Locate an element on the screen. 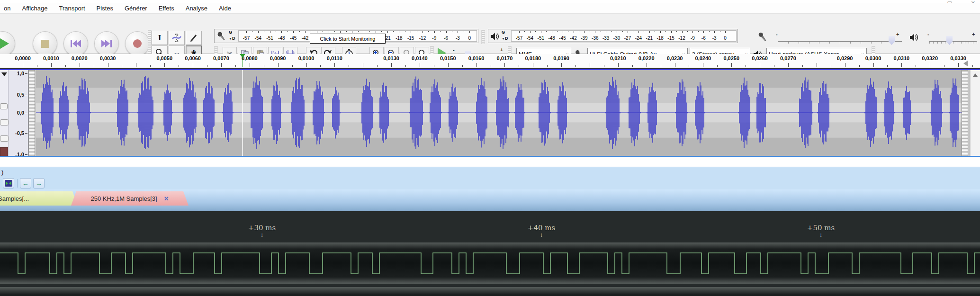  track-control-panel is located at coordinates (4, 113).